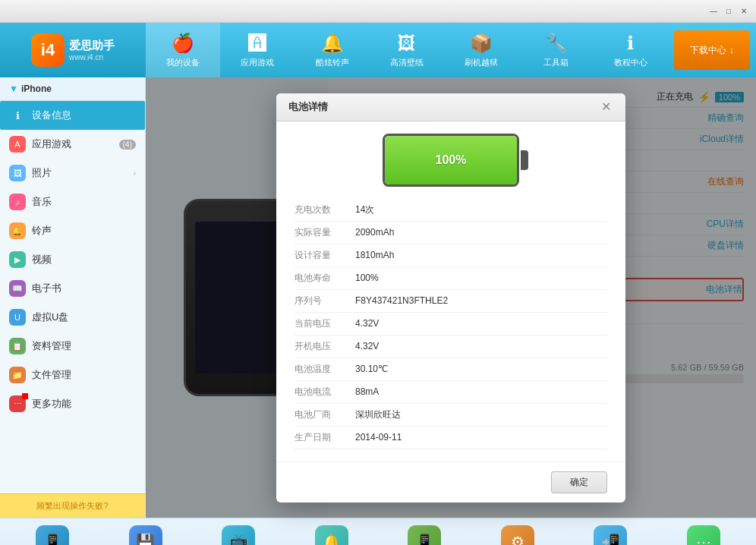  I want to click on screen-mirror-icon: 📺, so click(238, 536).